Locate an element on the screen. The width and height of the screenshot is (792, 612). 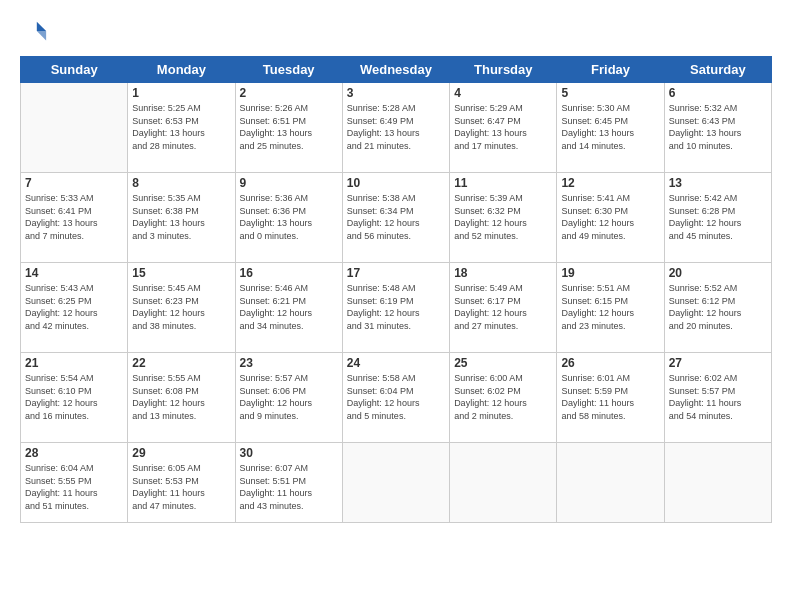
cell-date: 19 is located at coordinates (610, 273).